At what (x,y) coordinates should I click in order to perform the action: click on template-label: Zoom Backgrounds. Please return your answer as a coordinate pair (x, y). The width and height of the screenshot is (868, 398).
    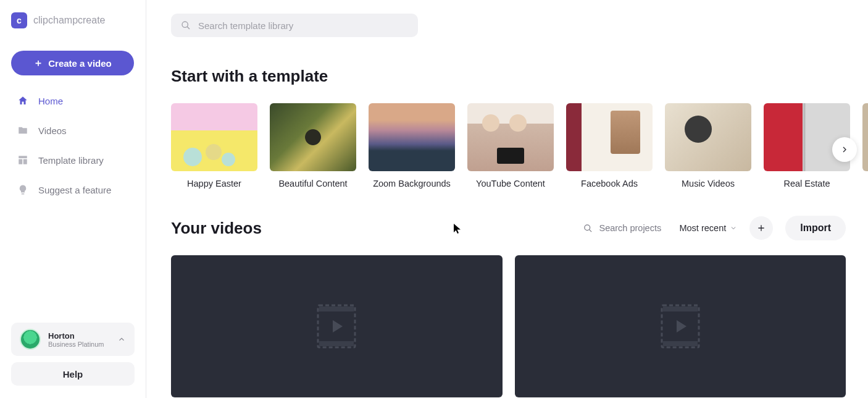
    Looking at the image, I should click on (412, 184).